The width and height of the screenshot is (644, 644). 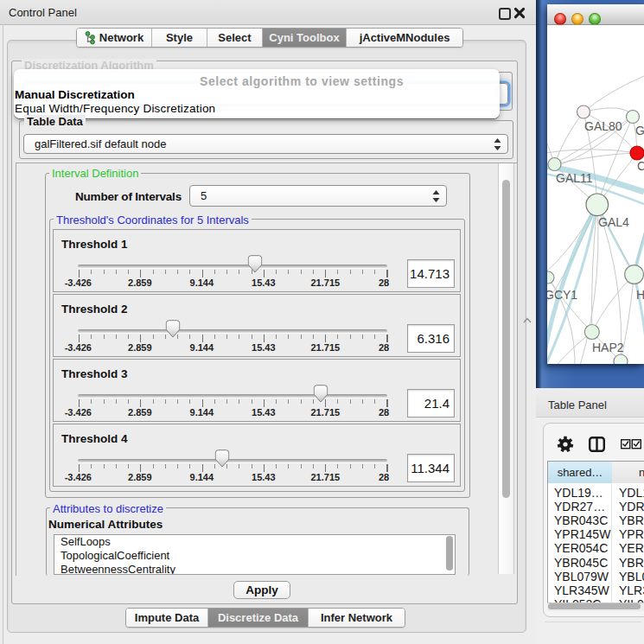 What do you see at coordinates (640, 295) in the screenshot?
I see `svg-text: H` at bounding box center [640, 295].